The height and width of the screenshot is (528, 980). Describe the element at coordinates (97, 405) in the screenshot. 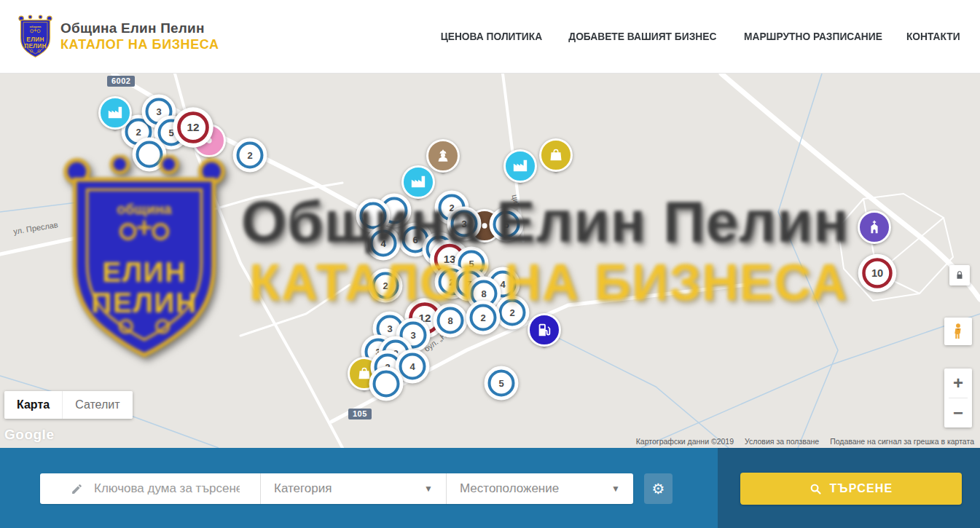

I see `map-type-satellite-button: Сателит` at that location.